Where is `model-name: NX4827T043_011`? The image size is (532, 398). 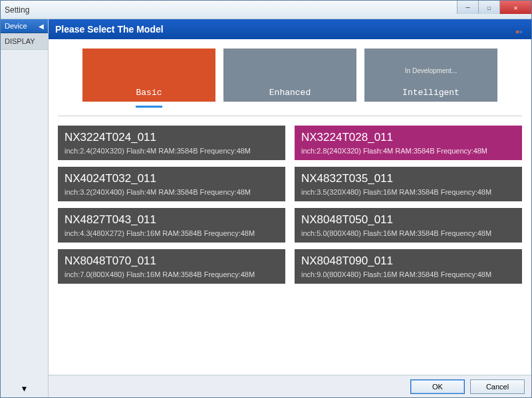
model-name: NX4827T043_011 is located at coordinates (172, 220).